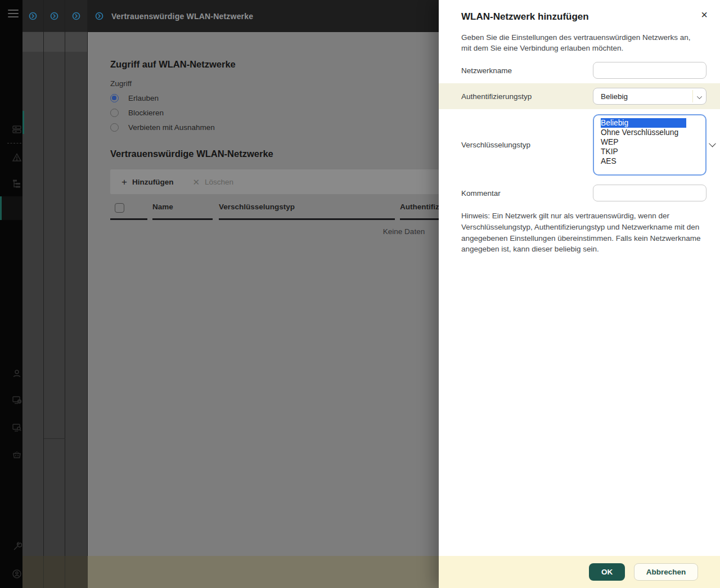 The height and width of the screenshot is (588, 720). Describe the element at coordinates (481, 194) in the screenshot. I see `comment-label: Kommentar` at that location.